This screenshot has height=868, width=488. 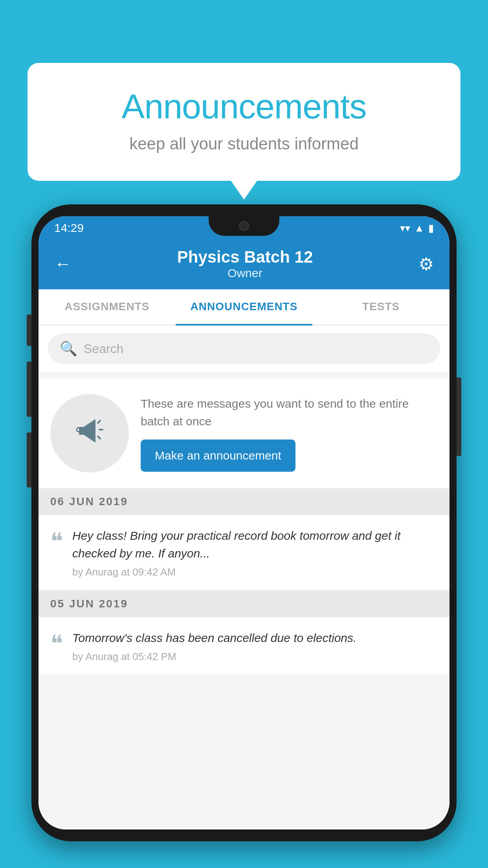 I want to click on tabs-bar: ASSIGNMENTS ANNOUNCEMENTS TESTS, so click(x=244, y=307).